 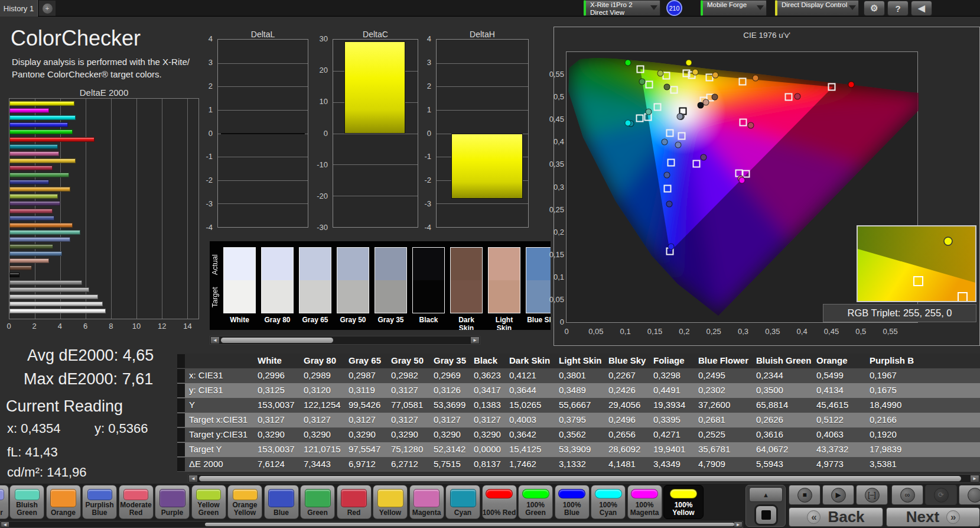 What do you see at coordinates (318, 502) in the screenshot?
I see `patch-button-green: Green` at bounding box center [318, 502].